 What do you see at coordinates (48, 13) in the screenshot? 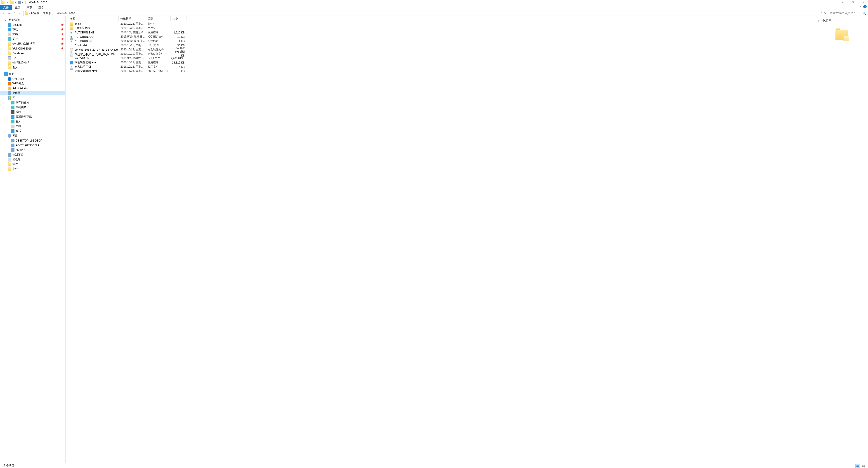
I see `breadcrumb: 文档 (E:)` at bounding box center [48, 13].